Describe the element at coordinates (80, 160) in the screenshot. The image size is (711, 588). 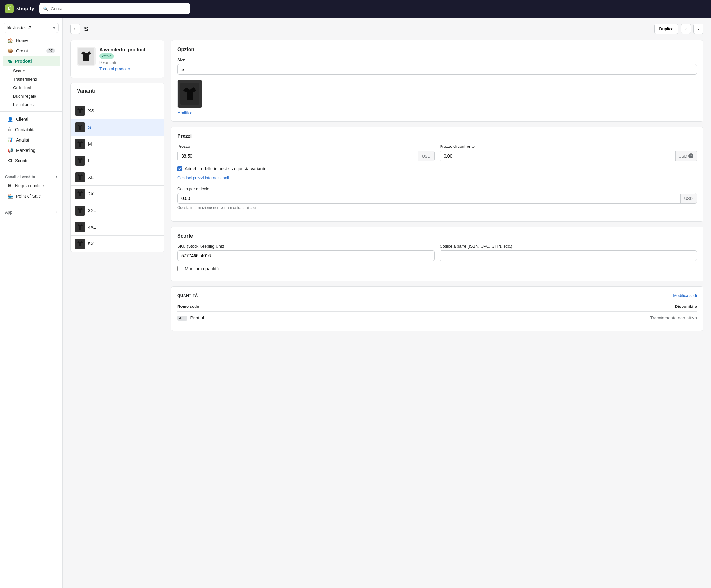
I see `variant-thumb-l` at that location.